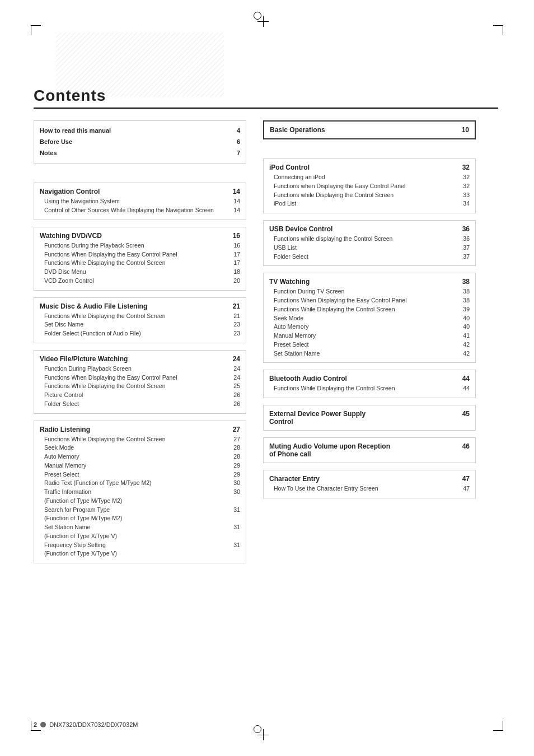  I want to click on radio-entry-8: Search for Program Type(Function of Type…, so click(140, 515).